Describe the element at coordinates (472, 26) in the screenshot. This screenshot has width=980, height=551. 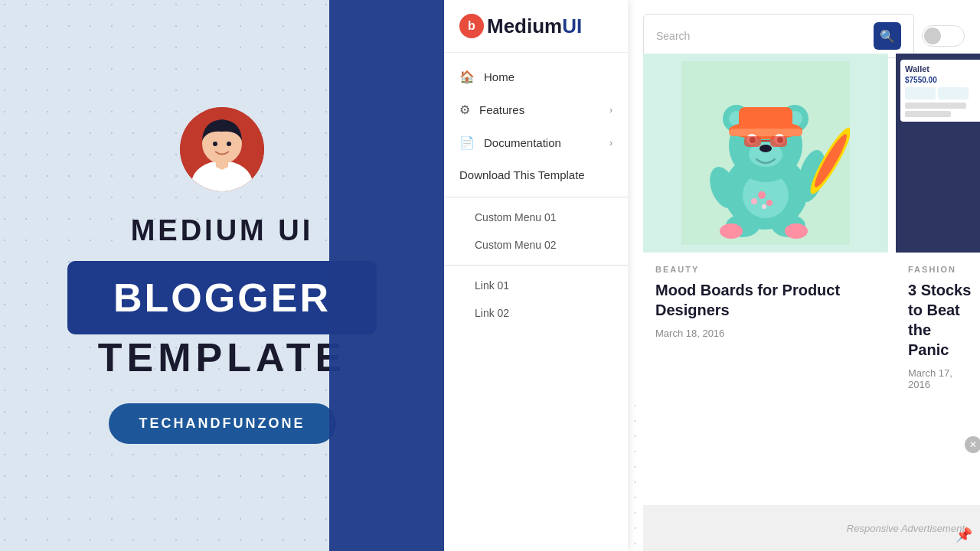
I see `logo-icon: b` at that location.